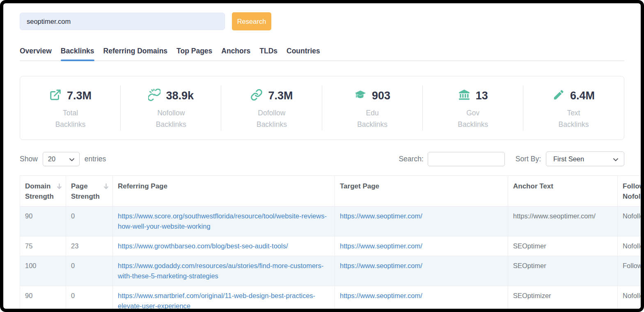 The image size is (644, 312). Describe the element at coordinates (180, 96) in the screenshot. I see `stat-value: 38.9k` at that location.